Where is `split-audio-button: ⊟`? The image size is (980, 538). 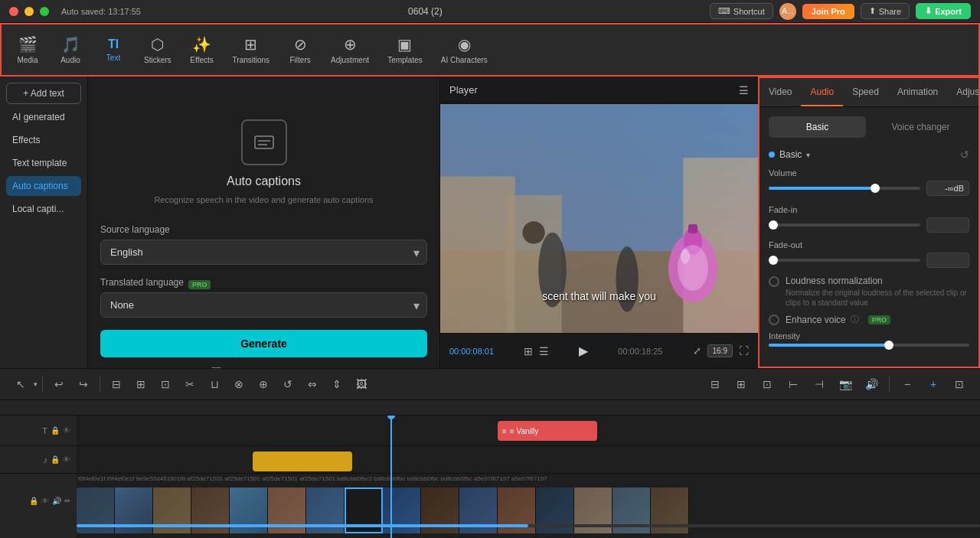 split-audio-button: ⊟ is located at coordinates (116, 384).